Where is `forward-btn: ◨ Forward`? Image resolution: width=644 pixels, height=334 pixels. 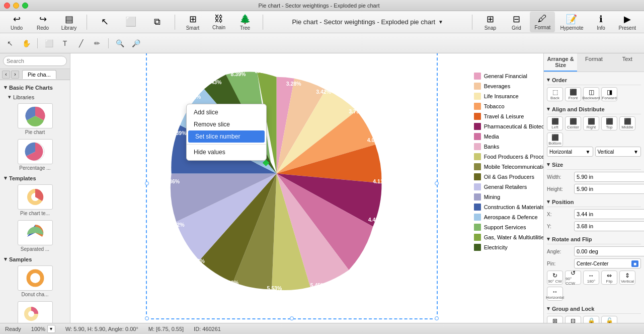
forward-btn: ◨ Forward is located at coordinates (609, 94).